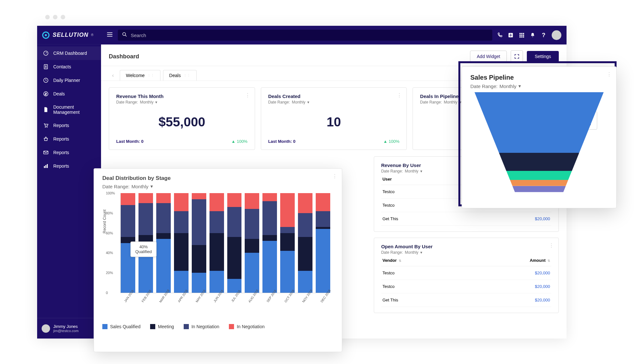 The height and width of the screenshot is (364, 634). What do you see at coordinates (182, 122) in the screenshot?
I see `kpi-value: $55,000` at bounding box center [182, 122].